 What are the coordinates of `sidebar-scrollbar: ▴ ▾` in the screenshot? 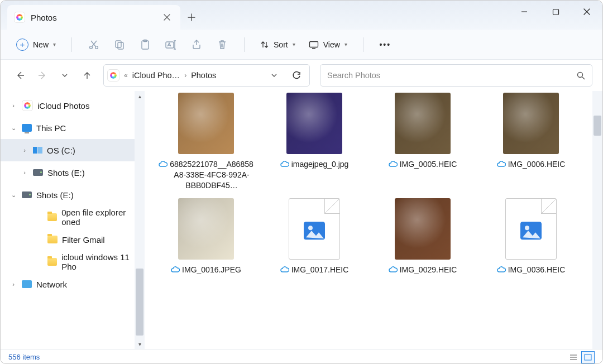 It's located at (140, 220).